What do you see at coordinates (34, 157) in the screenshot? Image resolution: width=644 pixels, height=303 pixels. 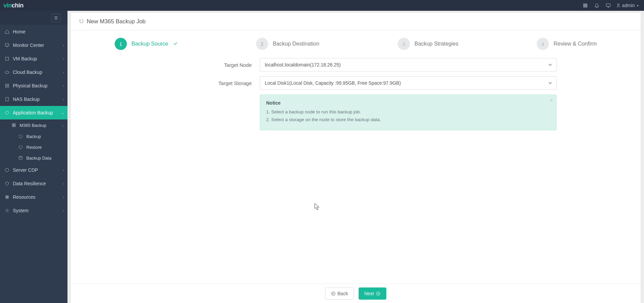 I see `sidebar: Home Monitor Center ‹ VM Backup ‹ Cloud …` at bounding box center [34, 157].